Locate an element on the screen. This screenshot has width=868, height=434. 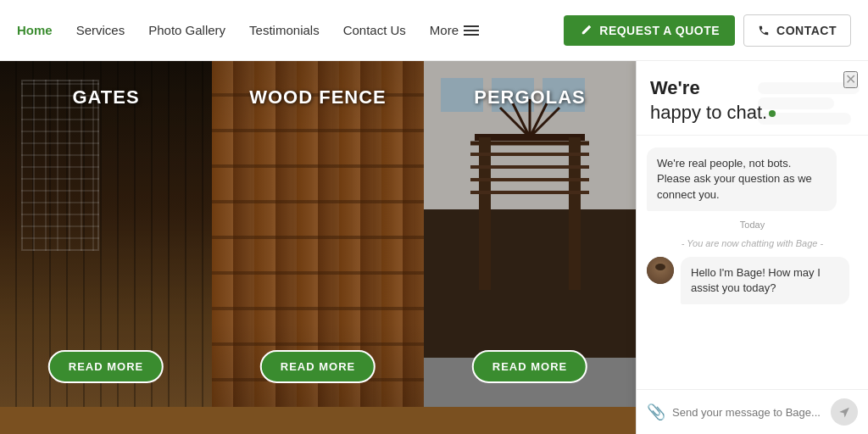
request-quote-button: REQUEST A QUOTE is located at coordinates (649, 31).